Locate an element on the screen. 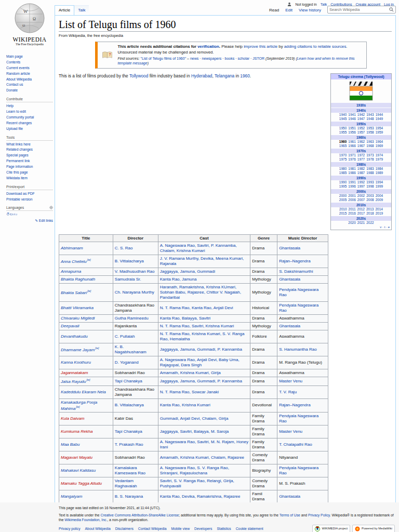  text-link-privacy-policy: Privacy Policy is located at coordinates (319, 515).